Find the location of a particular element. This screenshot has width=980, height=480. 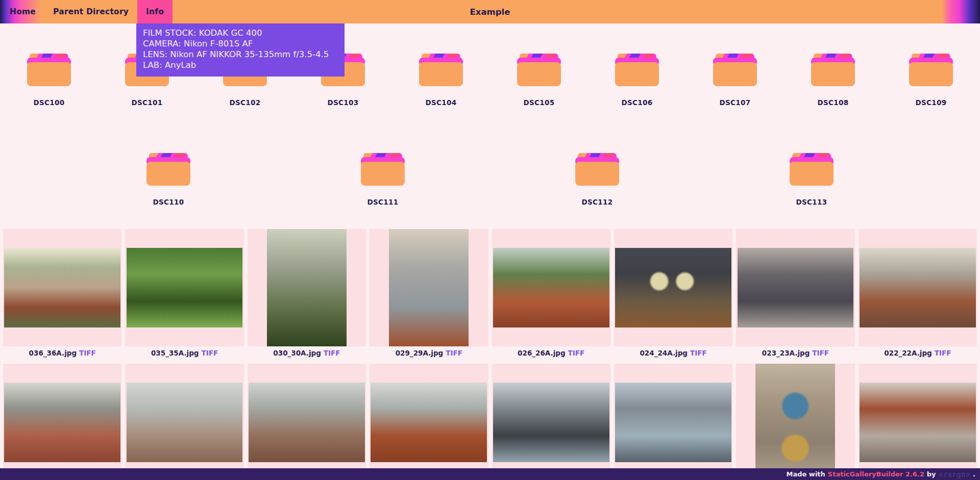

photo-caption: 036_36A.jpgTIFF is located at coordinates (62, 353).